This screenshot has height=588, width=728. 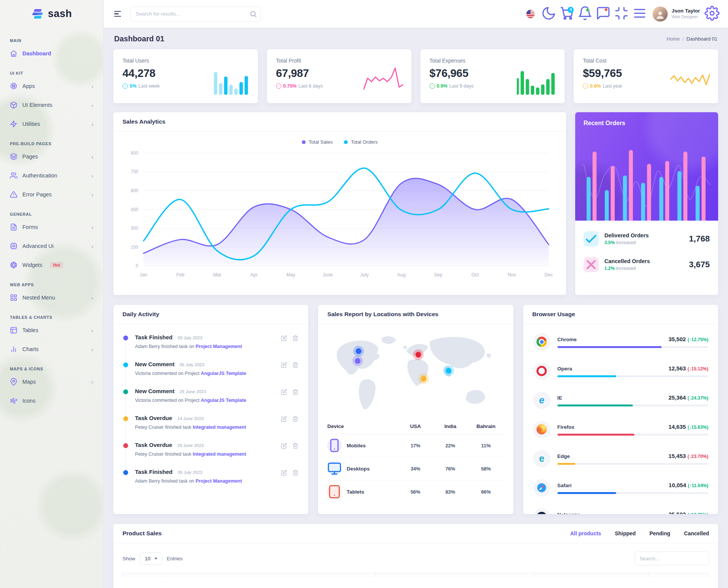 What do you see at coordinates (416, 492) in the screenshot?
I see `device-row: Tablets 56% 83% 66%` at bounding box center [416, 492].